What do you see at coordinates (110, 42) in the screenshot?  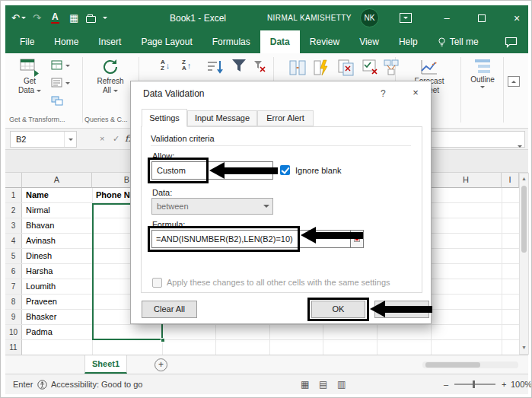 I see `tab-insert: Insert` at bounding box center [110, 42].